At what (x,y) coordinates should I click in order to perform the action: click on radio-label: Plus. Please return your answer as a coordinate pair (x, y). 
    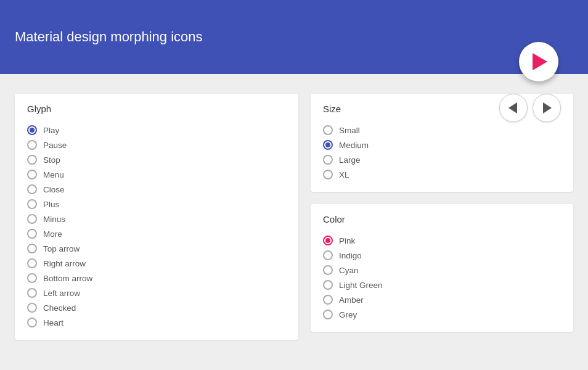
    Looking at the image, I should click on (51, 205).